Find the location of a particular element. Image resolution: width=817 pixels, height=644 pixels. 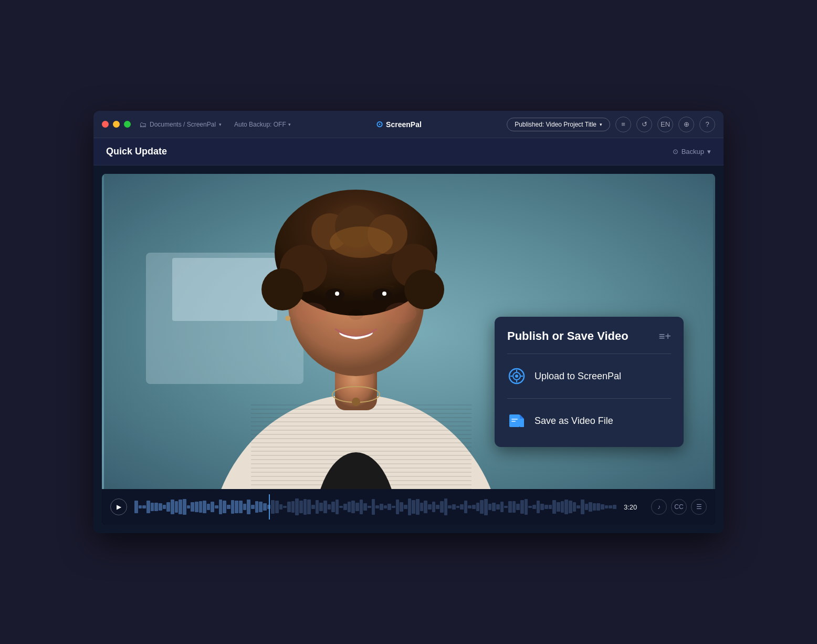

backup-chevron-icon: ▾ is located at coordinates (709, 151).